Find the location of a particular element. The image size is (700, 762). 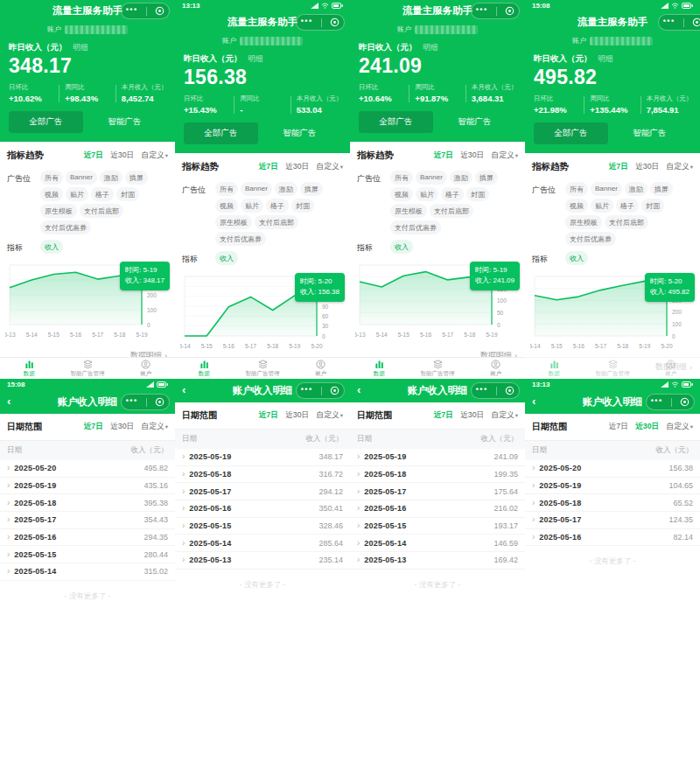

table-row: ›2025-05-18316.72 is located at coordinates (262, 475).